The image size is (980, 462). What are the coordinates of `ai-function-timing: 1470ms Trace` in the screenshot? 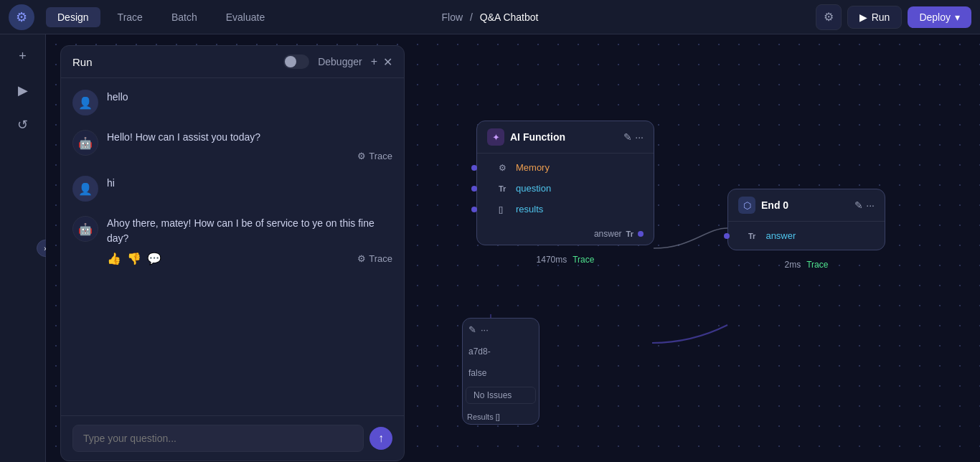 It's located at (565, 260).